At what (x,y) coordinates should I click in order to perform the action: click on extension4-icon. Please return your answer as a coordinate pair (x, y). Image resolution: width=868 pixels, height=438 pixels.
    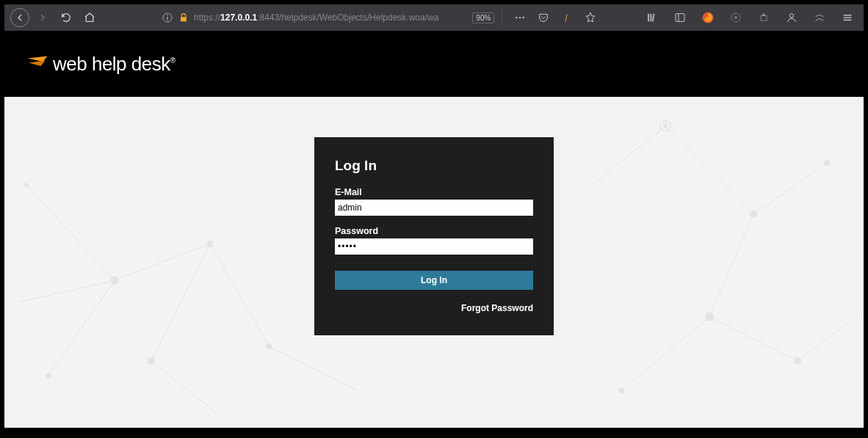
    Looking at the image, I should click on (820, 18).